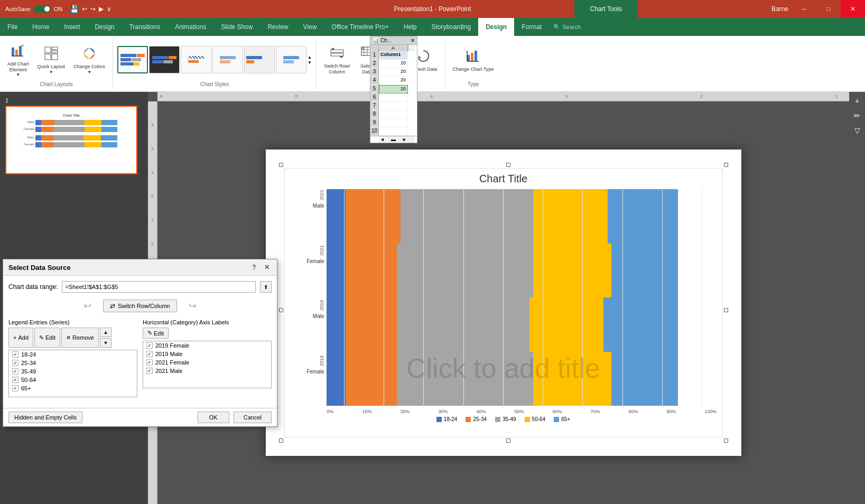  I want to click on switch-row-col-dialog-btn: ⇄ Switch Row/Column, so click(139, 306).